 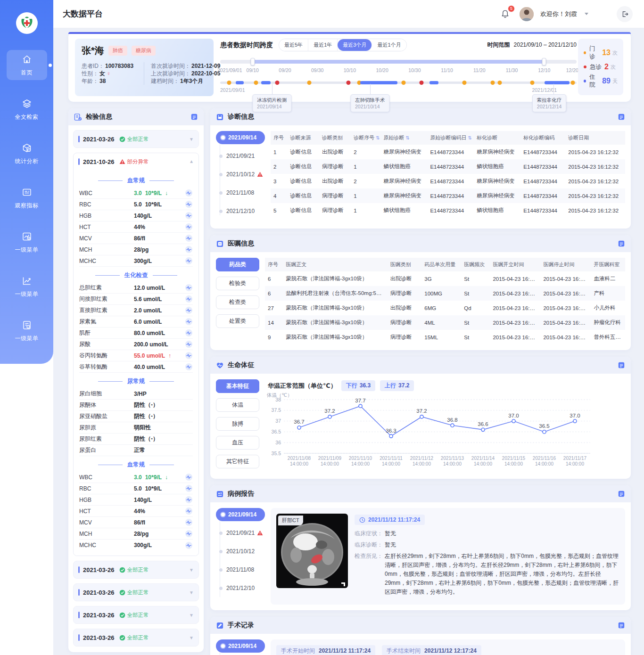 I want to click on column-header-原始诊断编码日: 原始诊断编码日⇅, so click(x=451, y=138).